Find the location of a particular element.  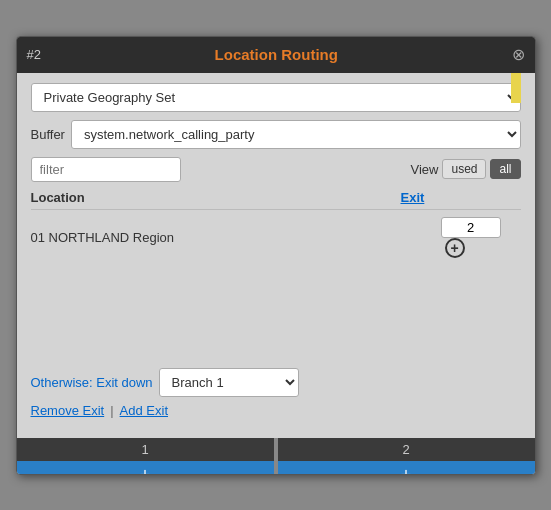

window-id: #2 is located at coordinates (34, 54).